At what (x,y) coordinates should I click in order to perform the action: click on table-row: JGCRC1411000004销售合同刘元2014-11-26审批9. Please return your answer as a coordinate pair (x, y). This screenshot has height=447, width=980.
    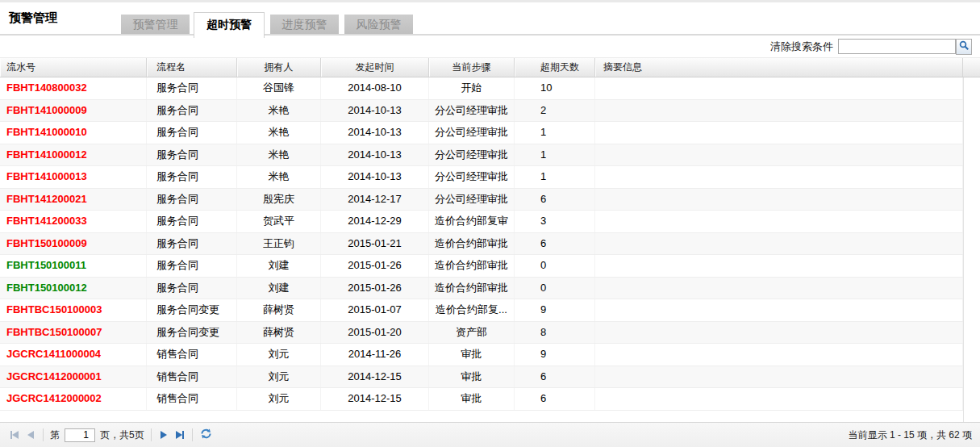
    Looking at the image, I should click on (490, 355).